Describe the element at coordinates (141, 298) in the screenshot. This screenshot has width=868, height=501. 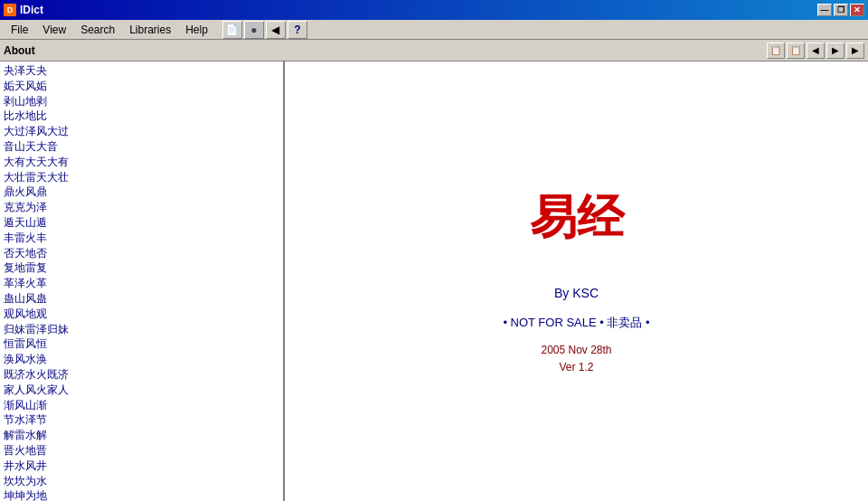
I see `list-item: 蛊山风蛊` at that location.